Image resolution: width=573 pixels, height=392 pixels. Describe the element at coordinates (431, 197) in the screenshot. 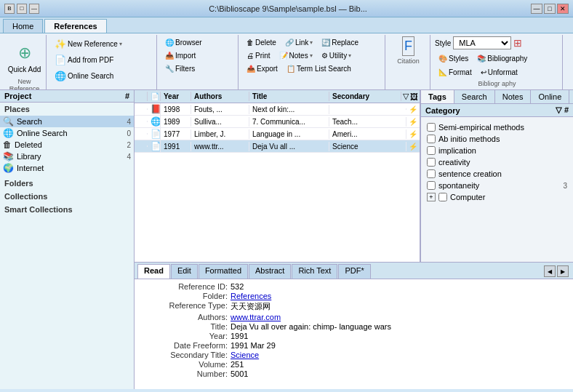

I see `expand-icon: +` at that location.